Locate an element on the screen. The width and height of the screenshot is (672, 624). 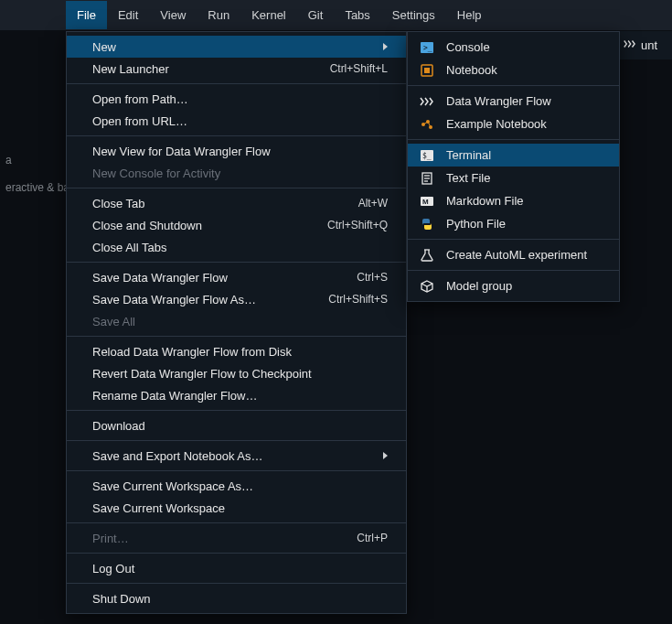
submenu-python-file: Python File is located at coordinates (514, 223).